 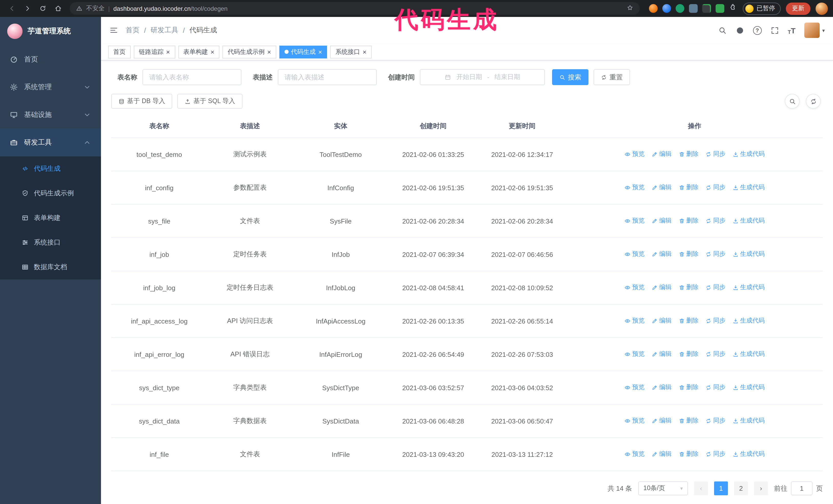 I want to click on sidebar-item-home: 首页, so click(x=51, y=59).